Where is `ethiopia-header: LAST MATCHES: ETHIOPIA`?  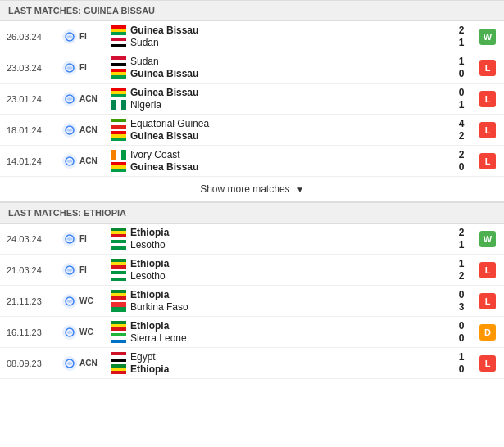
ethiopia-header: LAST MATCHES: ETHIOPIA is located at coordinates (252, 213).